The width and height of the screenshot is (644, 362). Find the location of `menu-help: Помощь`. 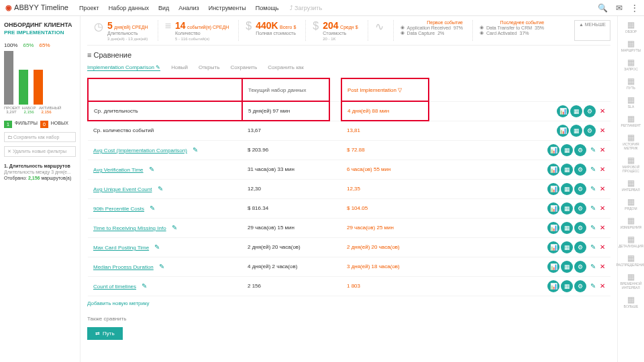

menu-help: Помощь is located at coordinates (267, 8).